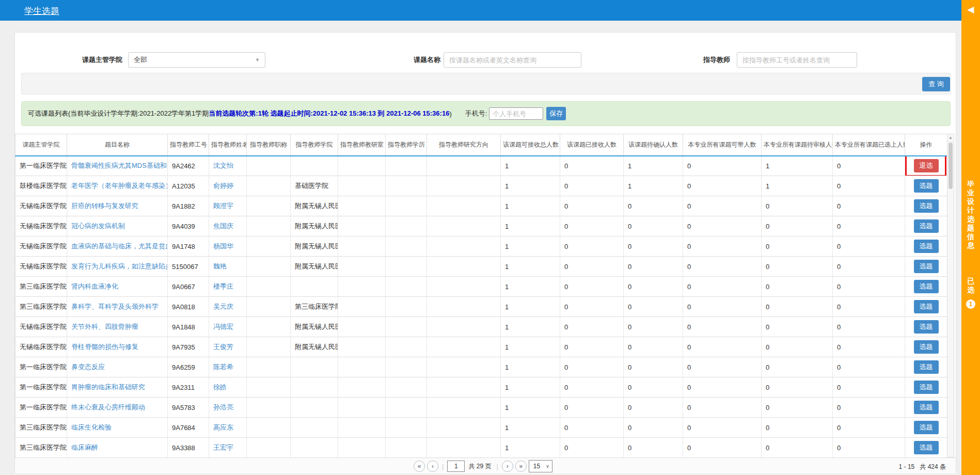  What do you see at coordinates (223, 205) in the screenshot?
I see `teacher-name-link: 顾澄宇` at bounding box center [223, 205].